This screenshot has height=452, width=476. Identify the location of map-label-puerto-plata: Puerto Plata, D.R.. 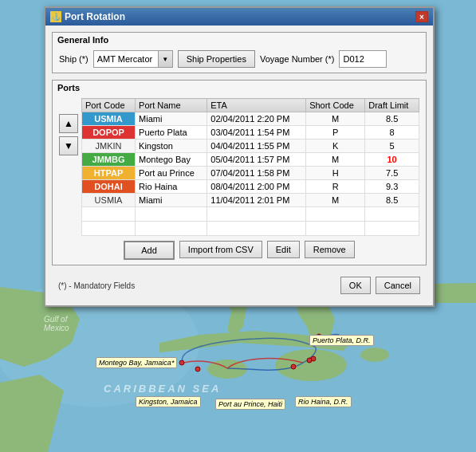
(341, 340).